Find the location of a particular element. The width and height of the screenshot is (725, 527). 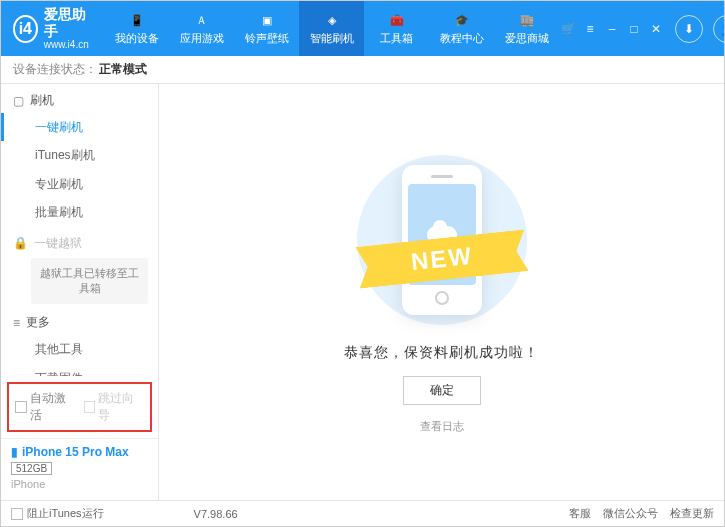

logo: i4 爱思助手 www.i4.cn is located at coordinates (52, 29).